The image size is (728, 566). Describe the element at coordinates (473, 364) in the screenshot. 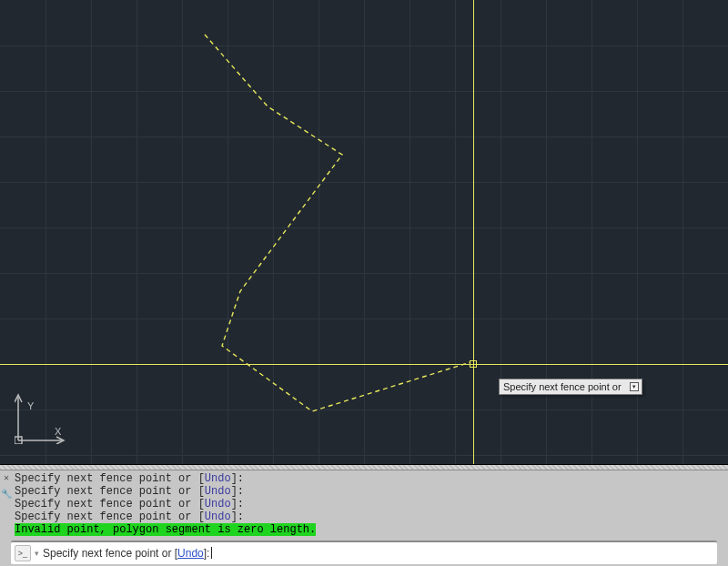

I see `crosshair-pickbox` at that location.